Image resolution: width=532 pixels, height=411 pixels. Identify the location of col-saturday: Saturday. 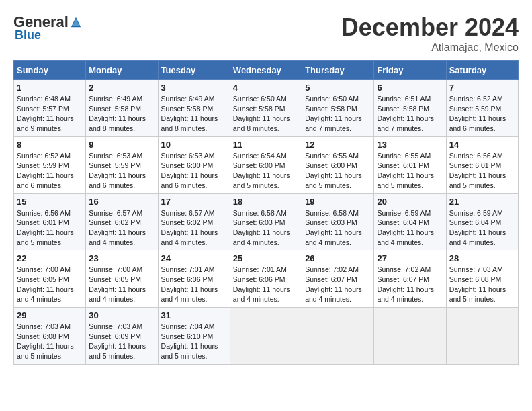
(482, 71).